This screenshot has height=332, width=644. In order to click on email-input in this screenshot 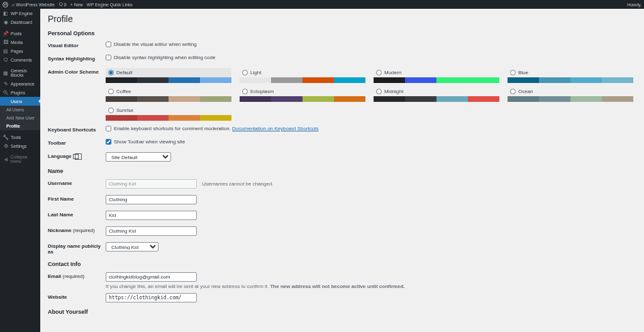, I will do `click(151, 277)`.